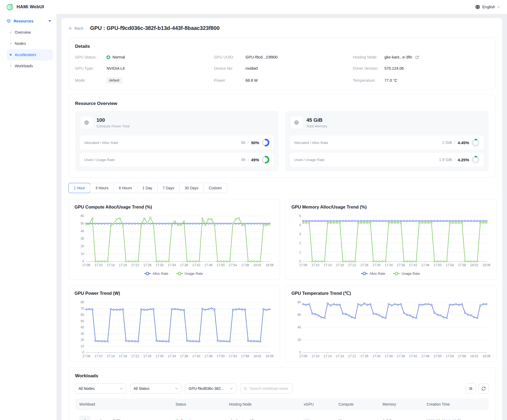 The width and height of the screenshot is (507, 420). What do you see at coordinates (477, 388) in the screenshot?
I see `table-tools` at bounding box center [477, 388].